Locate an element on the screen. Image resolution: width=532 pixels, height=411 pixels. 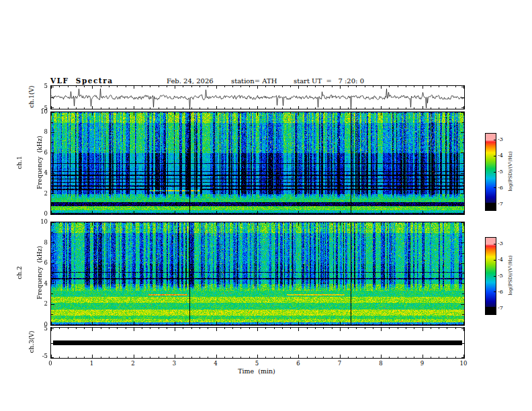
x-tick-label: 10 is located at coordinates (463, 363).